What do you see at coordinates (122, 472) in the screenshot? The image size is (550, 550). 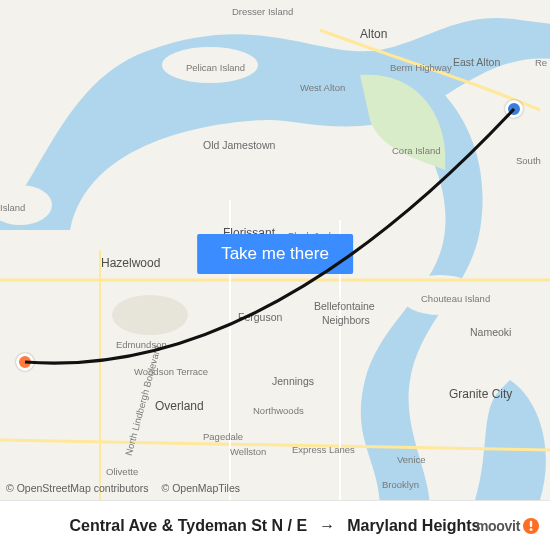 I see `city-label: Olivette` at bounding box center [122, 472].